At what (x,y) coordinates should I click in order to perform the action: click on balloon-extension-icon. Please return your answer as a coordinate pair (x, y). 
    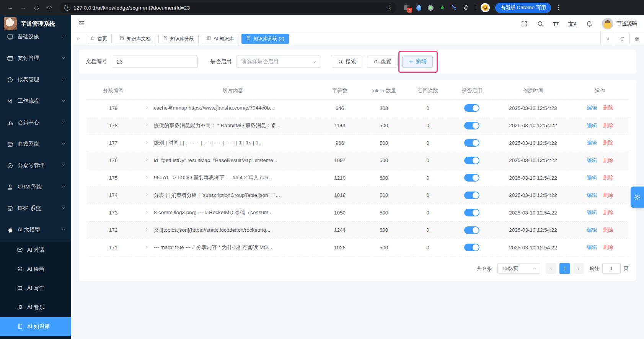
    Looking at the image, I should click on (419, 8).